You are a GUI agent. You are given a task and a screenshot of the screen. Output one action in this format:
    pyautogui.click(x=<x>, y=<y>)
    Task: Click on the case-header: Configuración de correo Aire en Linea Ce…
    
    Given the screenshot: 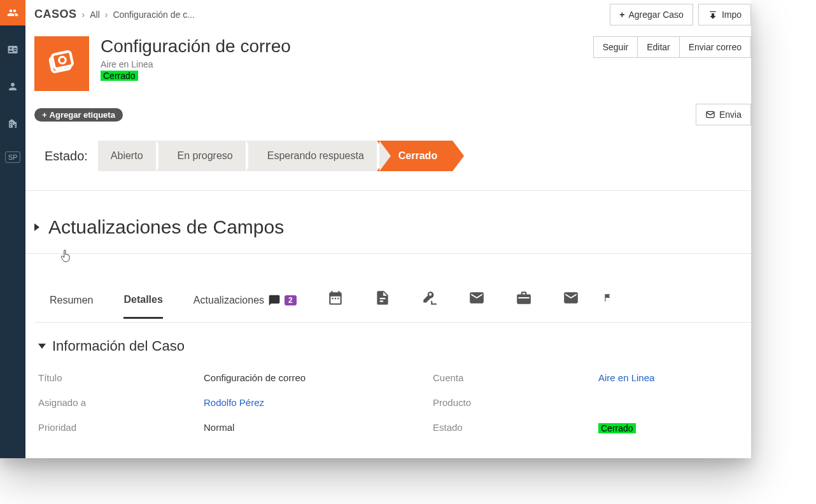 What is the action you would take?
    pyautogui.click(x=393, y=64)
    